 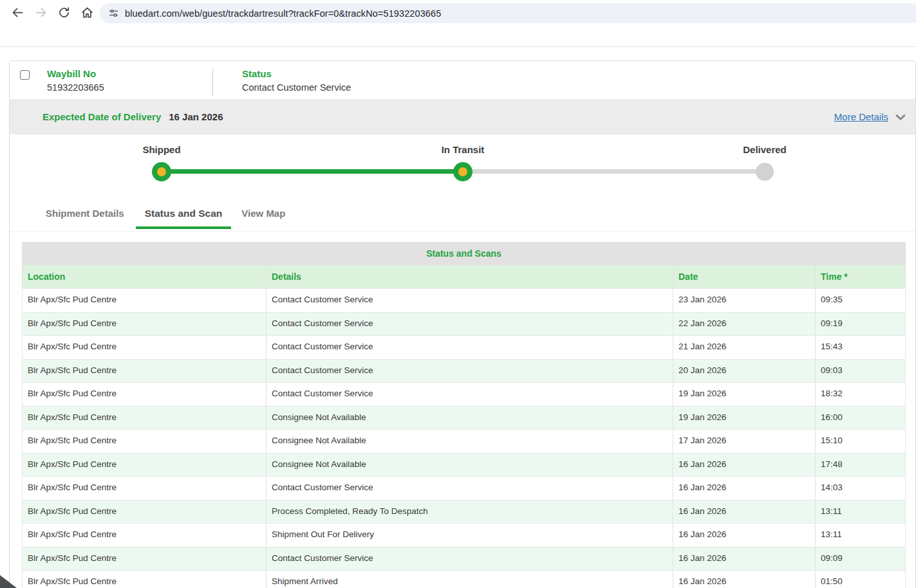 What do you see at coordinates (41, 14) in the screenshot?
I see `forward-arrow-icon` at bounding box center [41, 14].